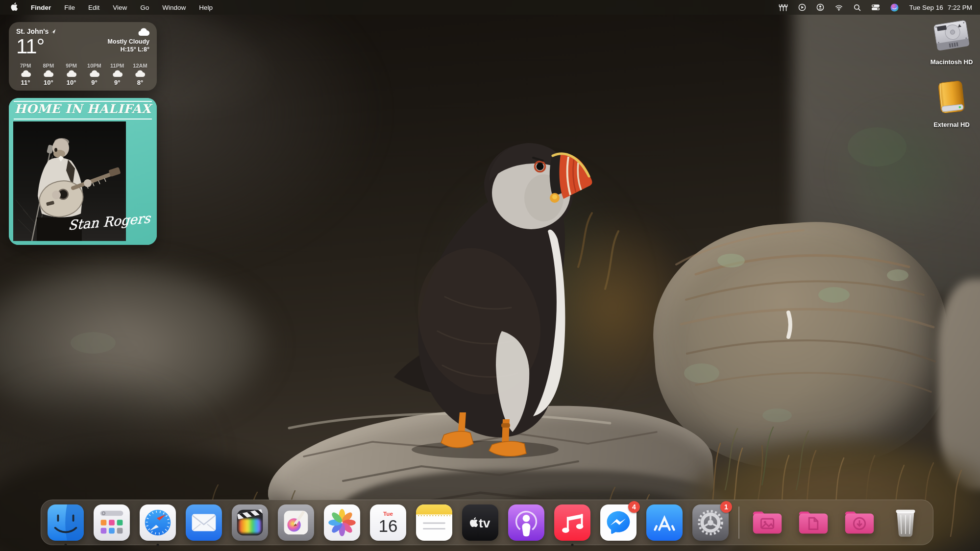 This screenshot has width=980, height=551. What do you see at coordinates (859, 523) in the screenshot?
I see `dock-item-downloads-folder` at bounding box center [859, 523].